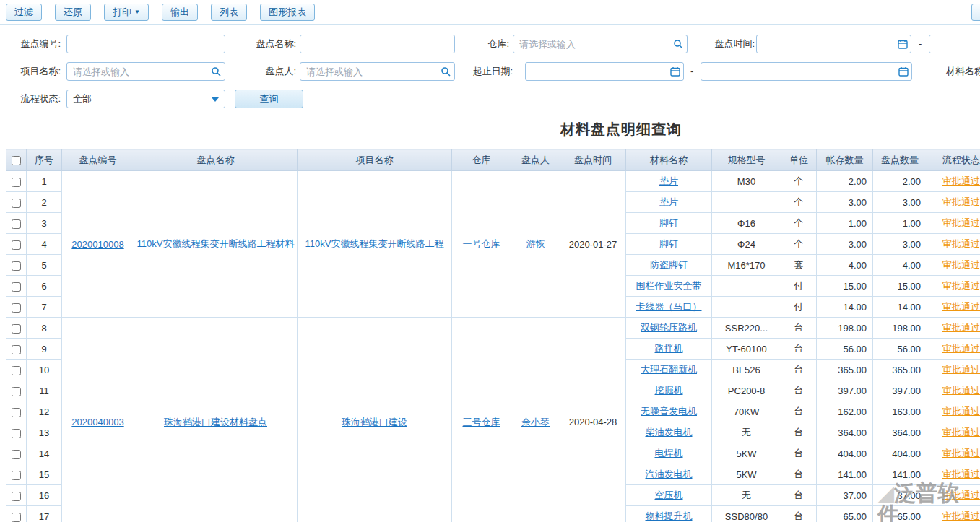  What do you see at coordinates (669, 391) in the screenshot?
I see `row-material-name: 挖掘机` at bounding box center [669, 391].